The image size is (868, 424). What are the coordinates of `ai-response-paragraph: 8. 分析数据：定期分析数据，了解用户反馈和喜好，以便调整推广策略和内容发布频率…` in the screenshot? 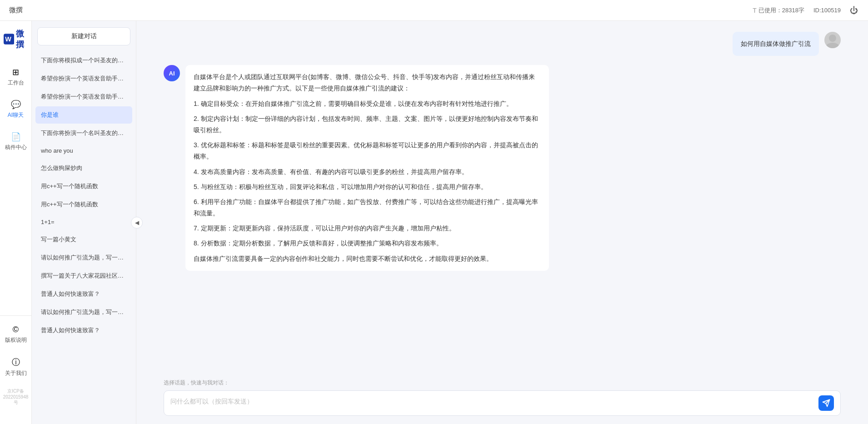 It's located at (367, 244).